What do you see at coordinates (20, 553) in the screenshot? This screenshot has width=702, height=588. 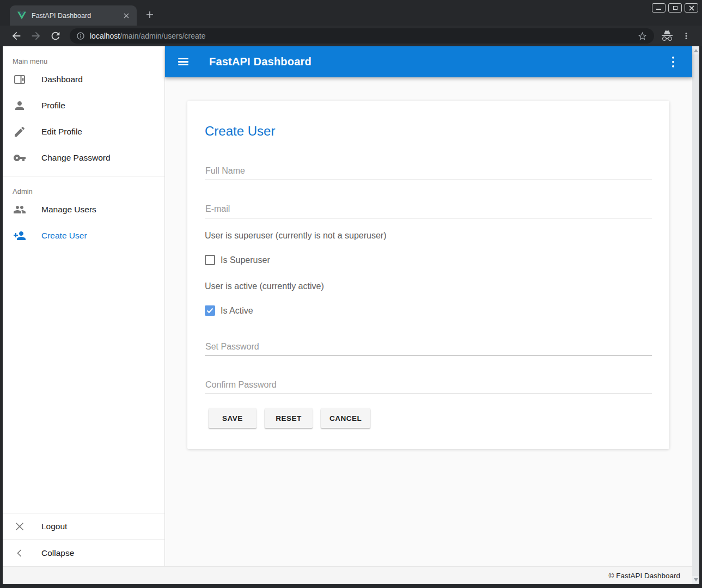 I see `chevron-left-icon` at bounding box center [20, 553].